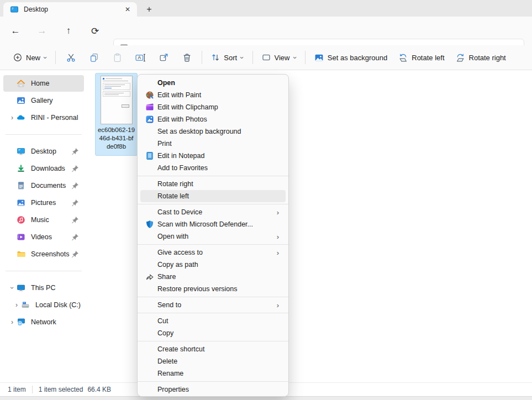 This screenshot has height=400, width=532. I want to click on onedrive-icon, so click(21, 118).